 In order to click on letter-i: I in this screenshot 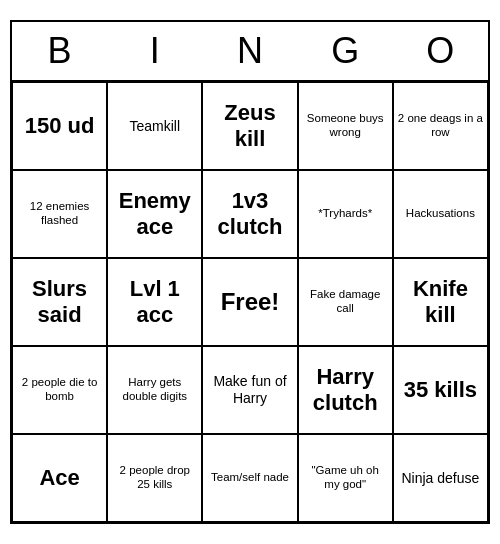, I will do `click(155, 51)`.